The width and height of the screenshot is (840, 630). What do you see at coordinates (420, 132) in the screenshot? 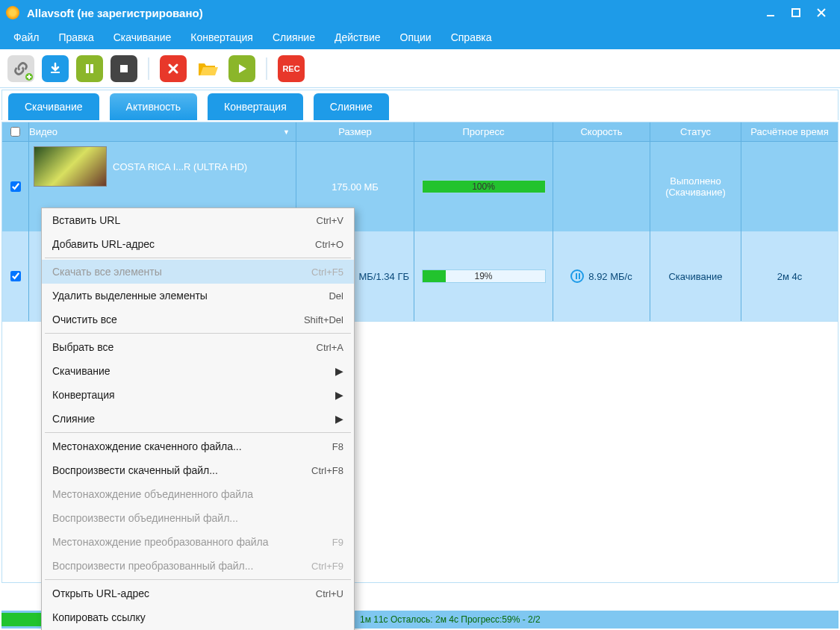
I see `grid-header: Видео▼ Размер Прогресс Скорость Статус Р…` at bounding box center [420, 132].